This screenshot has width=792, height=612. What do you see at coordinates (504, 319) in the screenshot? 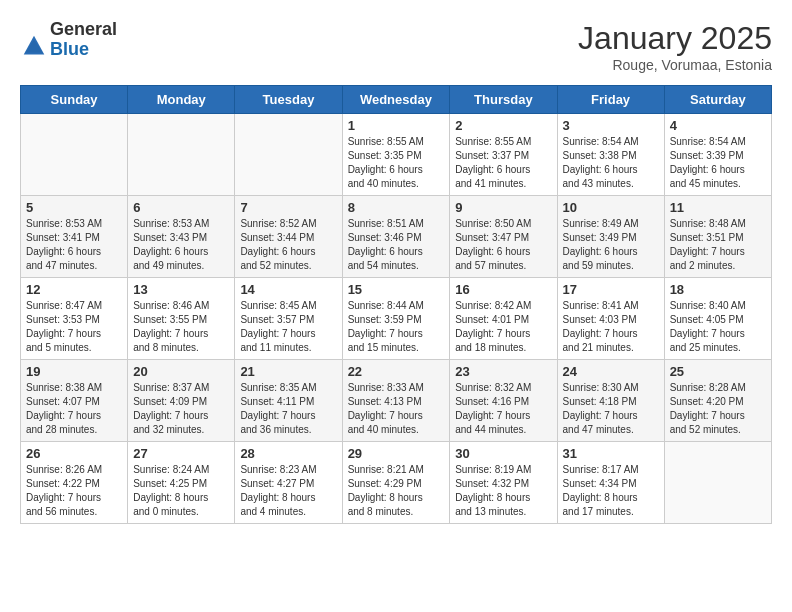
I see `calendar-cell: 16Sunrise: 8:42 AMSunset: 4:01 PMDayligh…` at bounding box center [504, 319].